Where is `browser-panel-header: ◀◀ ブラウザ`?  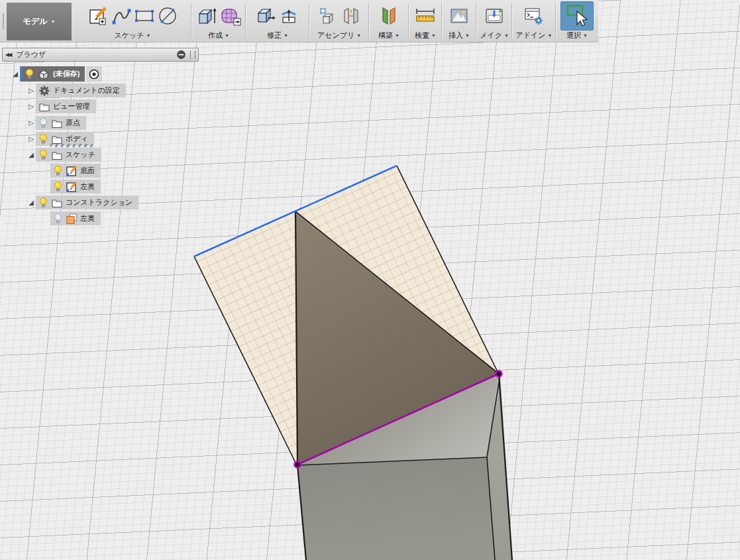 browser-panel-header: ◀◀ ブラウザ is located at coordinates (101, 54).